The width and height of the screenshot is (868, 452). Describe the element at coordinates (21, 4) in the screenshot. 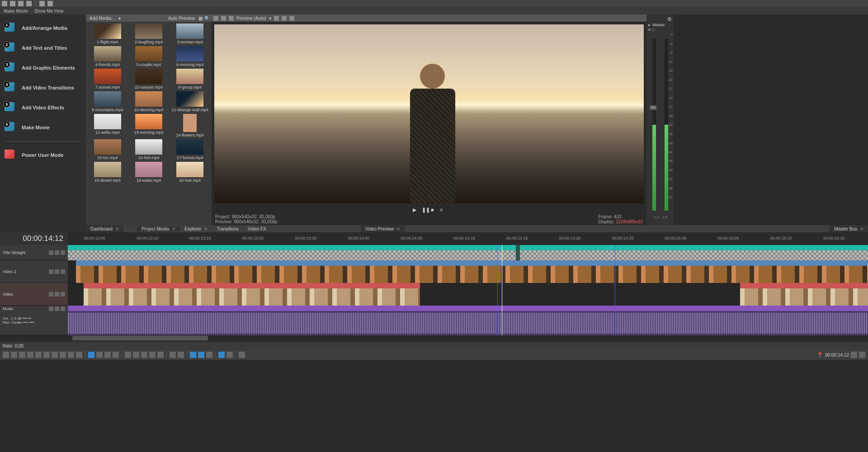

I see `open-icon` at that location.